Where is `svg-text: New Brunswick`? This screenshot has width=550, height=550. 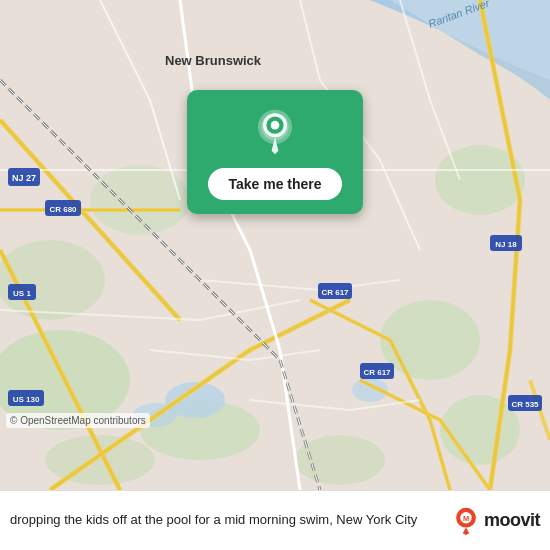 svg-text: New Brunswick is located at coordinates (214, 60).